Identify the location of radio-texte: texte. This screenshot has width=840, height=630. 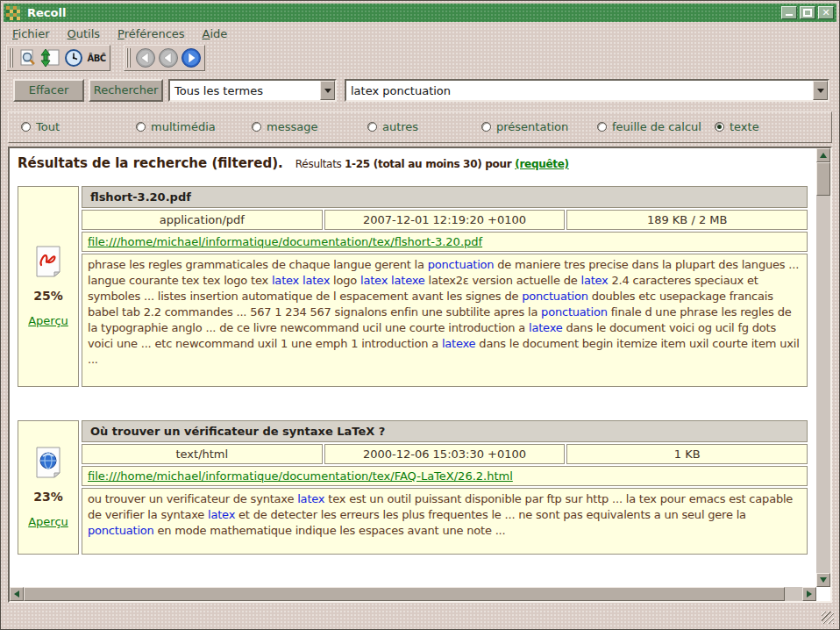
(737, 126).